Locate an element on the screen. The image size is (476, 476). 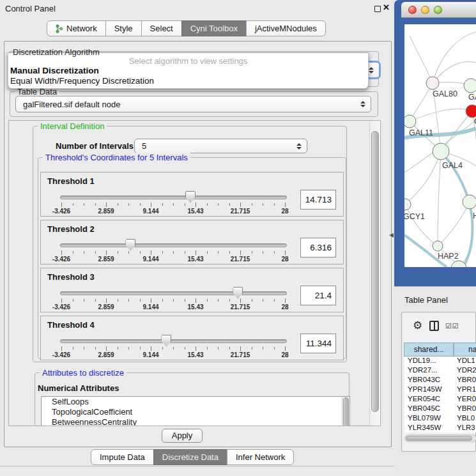
table-row: YPR145WYPR1 is located at coordinates (440, 390).